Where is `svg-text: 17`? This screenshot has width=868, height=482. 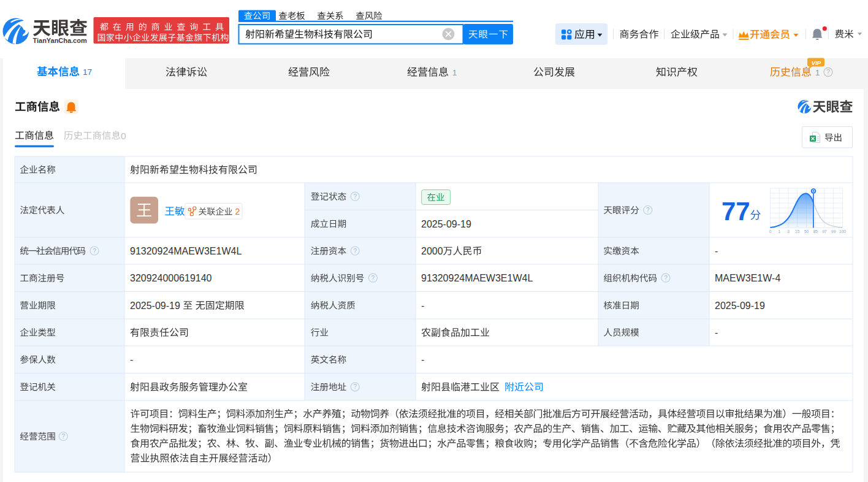 svg-text: 17 is located at coordinates (87, 72).